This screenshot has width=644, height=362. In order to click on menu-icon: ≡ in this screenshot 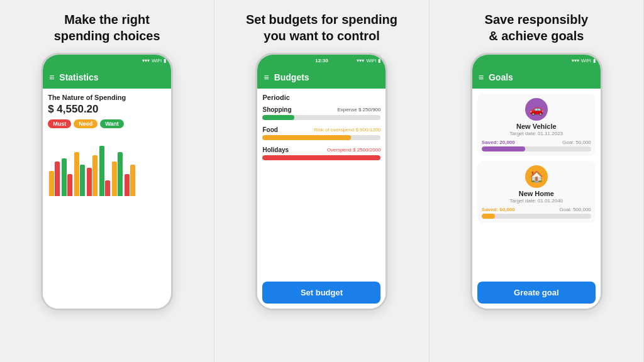, I will do `click(52, 77)`.